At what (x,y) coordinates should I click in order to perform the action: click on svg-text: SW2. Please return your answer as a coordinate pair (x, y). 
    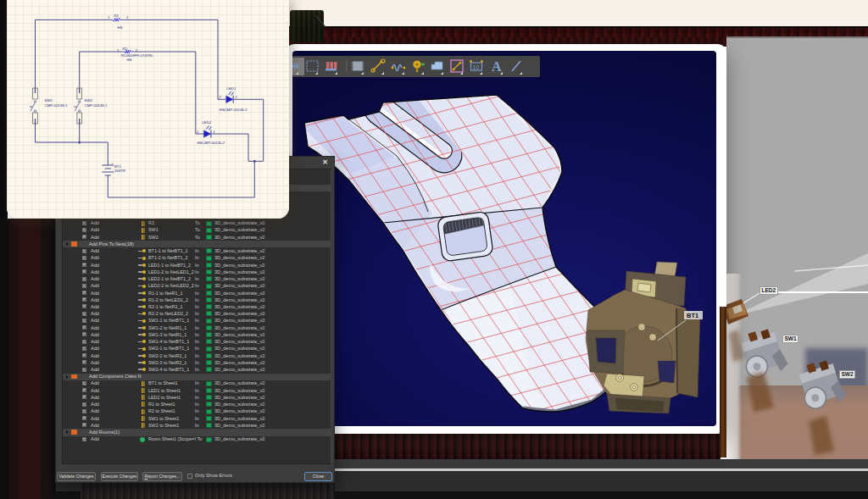
    Looking at the image, I should click on (89, 100).